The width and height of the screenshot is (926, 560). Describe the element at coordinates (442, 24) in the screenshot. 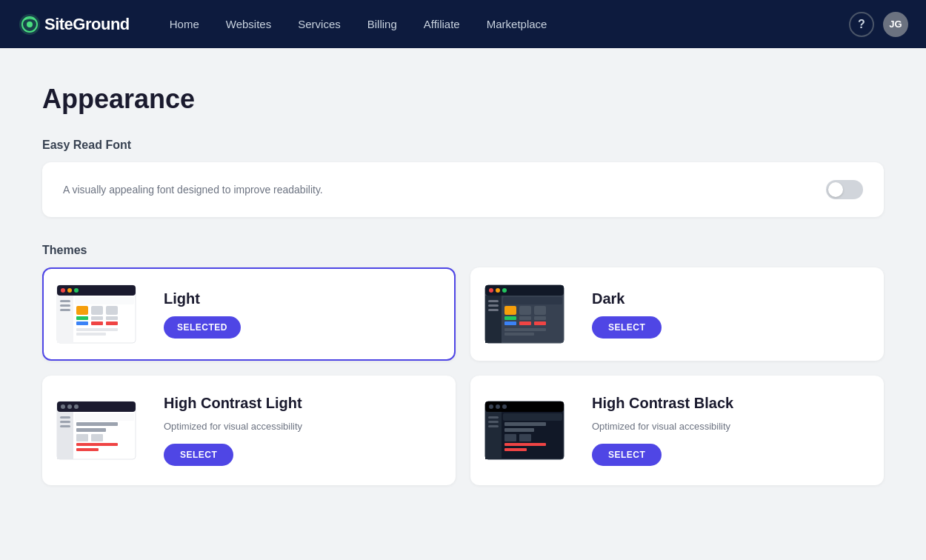

I see `nav-affiliate: Affiliate` at that location.